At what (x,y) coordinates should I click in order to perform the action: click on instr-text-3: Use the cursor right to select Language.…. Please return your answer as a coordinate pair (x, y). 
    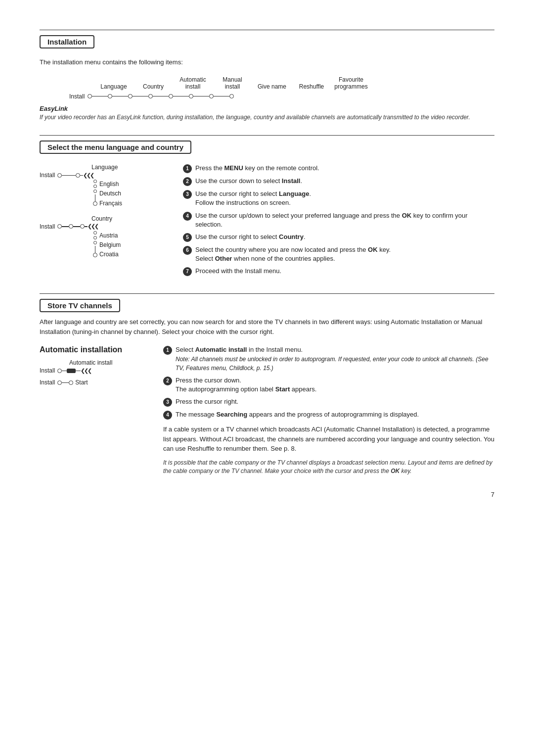
    Looking at the image, I should click on (345, 198).